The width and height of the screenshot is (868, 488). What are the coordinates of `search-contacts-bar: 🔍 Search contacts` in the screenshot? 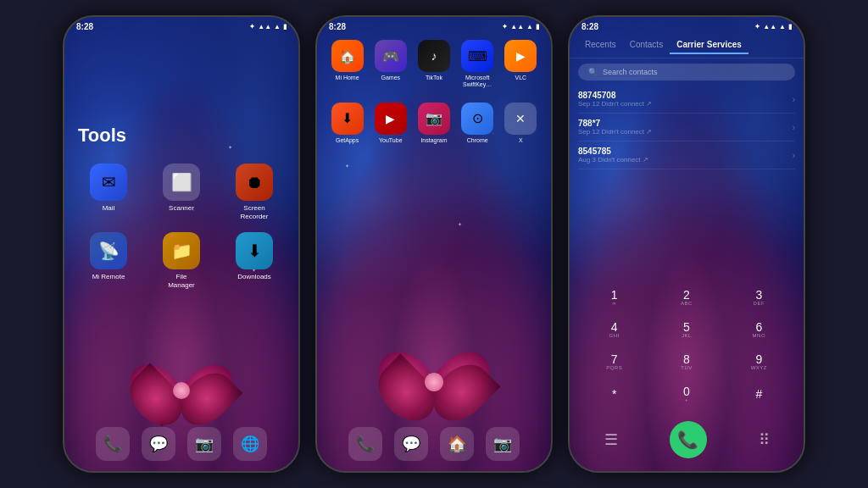 It's located at (687, 72).